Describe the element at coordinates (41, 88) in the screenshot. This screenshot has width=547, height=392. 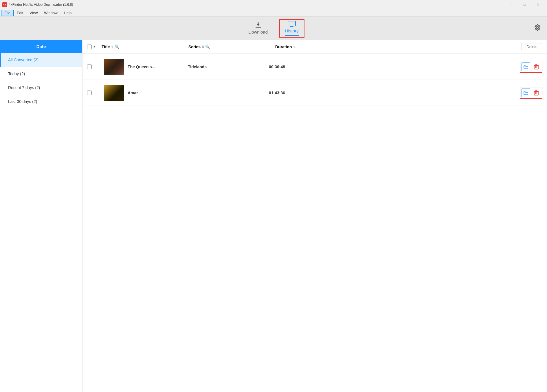
I see `sidebar-item-recent-7-days: Recent 7 days (2)` at that location.